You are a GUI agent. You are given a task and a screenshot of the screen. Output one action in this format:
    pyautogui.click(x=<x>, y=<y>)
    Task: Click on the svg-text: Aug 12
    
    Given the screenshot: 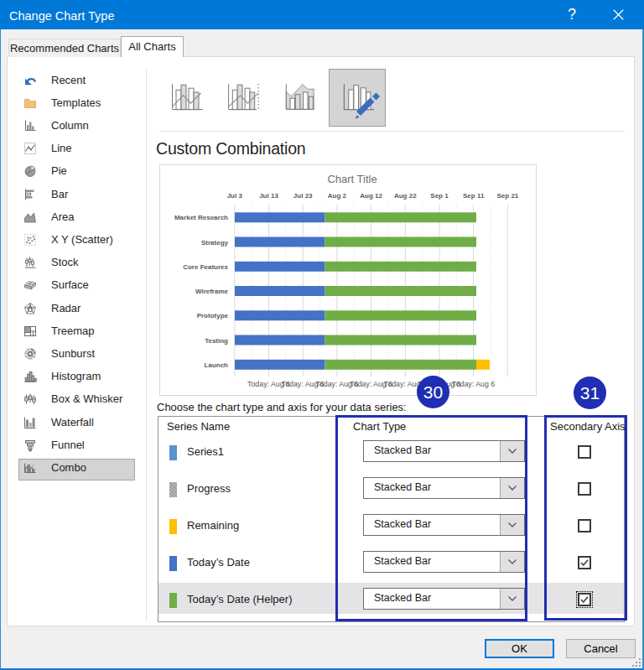 What is the action you would take?
    pyautogui.click(x=371, y=196)
    